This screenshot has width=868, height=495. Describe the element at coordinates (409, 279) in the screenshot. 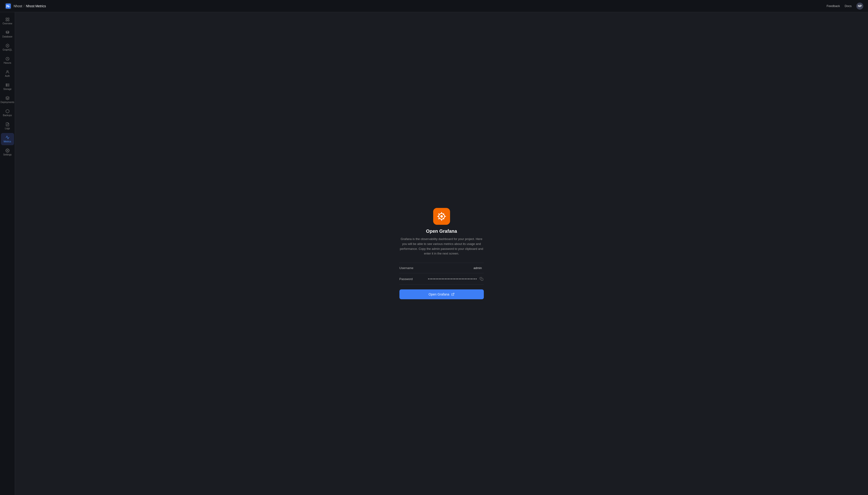

I see `password-label: Password` at that location.